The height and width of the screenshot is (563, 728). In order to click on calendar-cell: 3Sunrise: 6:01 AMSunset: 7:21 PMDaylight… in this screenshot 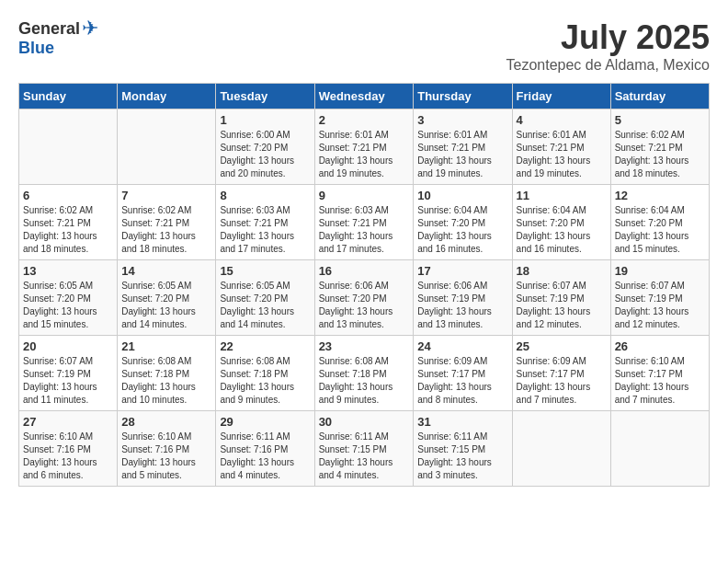, I will do `click(463, 147)`.